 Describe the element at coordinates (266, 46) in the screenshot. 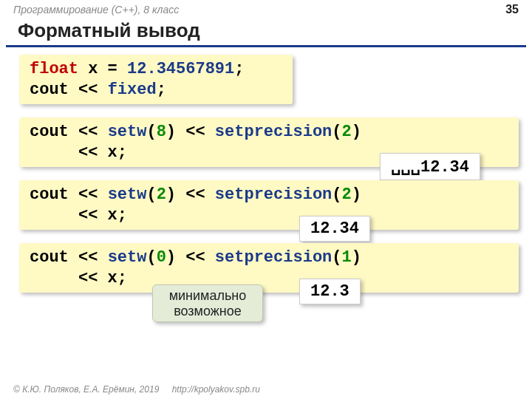

I see `title-rule` at that location.